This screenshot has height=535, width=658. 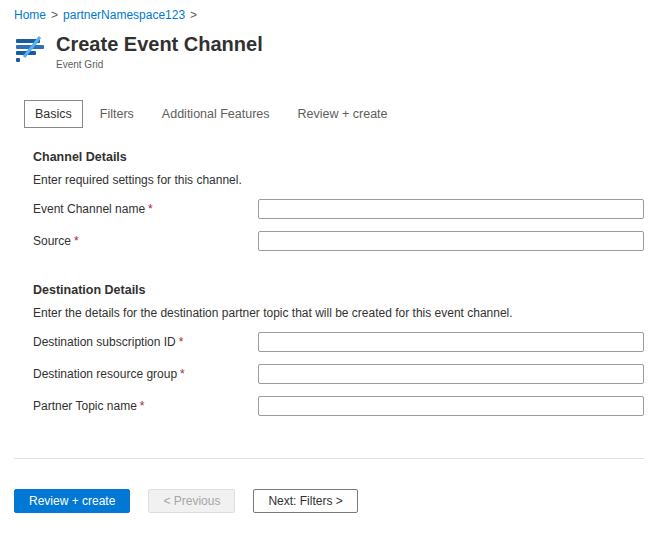 I want to click on footer-divider, so click(x=329, y=458).